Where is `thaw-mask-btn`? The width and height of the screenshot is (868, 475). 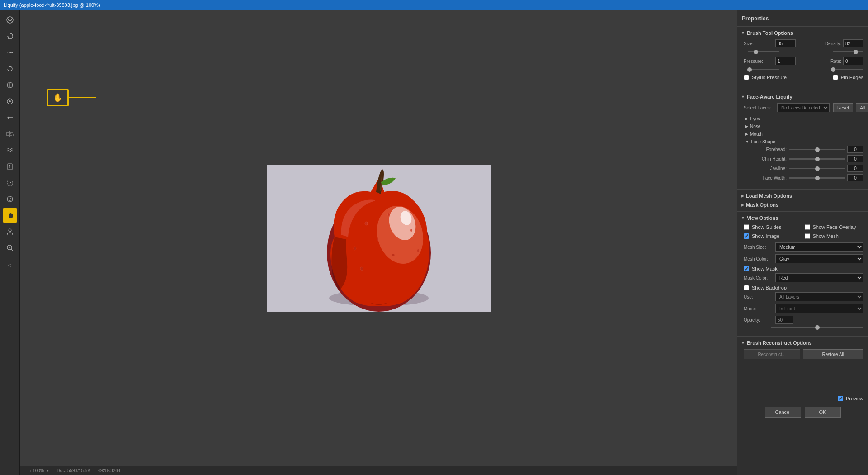
thaw-mask-btn is located at coordinates (10, 183).